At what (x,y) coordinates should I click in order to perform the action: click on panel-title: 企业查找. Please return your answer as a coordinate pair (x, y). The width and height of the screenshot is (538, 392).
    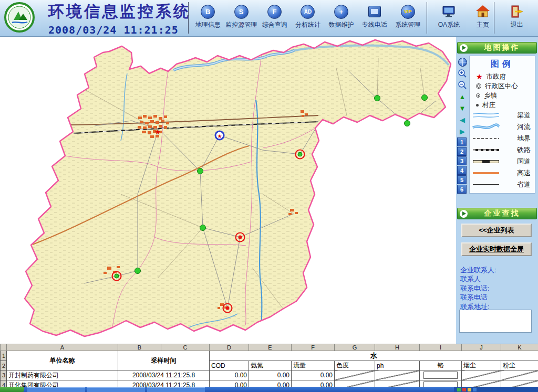
    Looking at the image, I should click on (502, 214).